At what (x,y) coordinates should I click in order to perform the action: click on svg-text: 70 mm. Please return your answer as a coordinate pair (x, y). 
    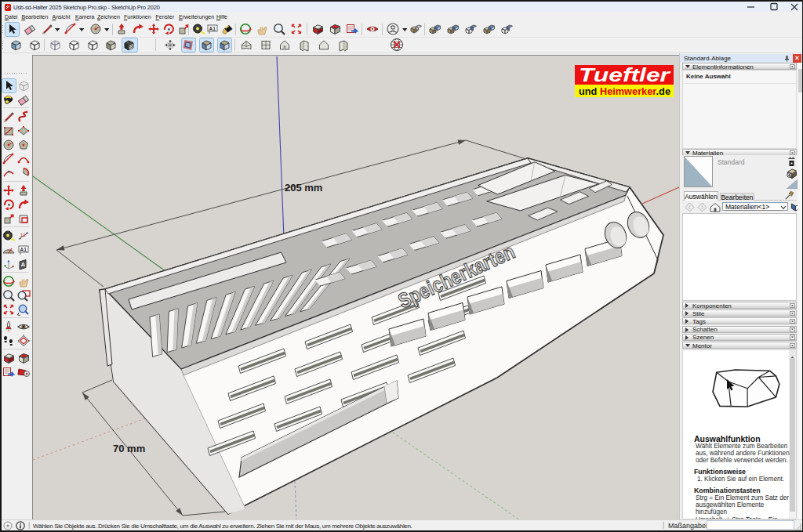
    Looking at the image, I should click on (129, 448).